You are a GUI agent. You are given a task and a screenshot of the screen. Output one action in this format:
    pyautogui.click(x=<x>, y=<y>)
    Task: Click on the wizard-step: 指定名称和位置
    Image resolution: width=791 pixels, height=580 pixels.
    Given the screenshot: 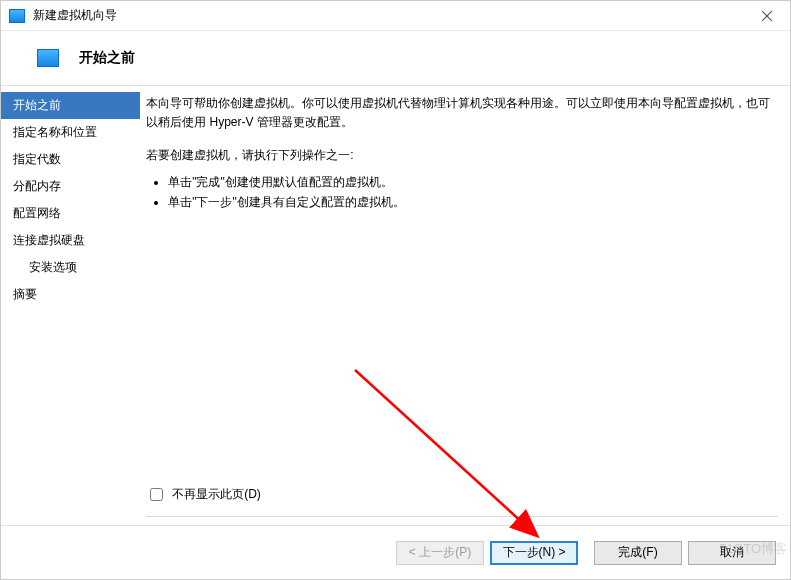 What is the action you would take?
    pyautogui.click(x=70, y=132)
    